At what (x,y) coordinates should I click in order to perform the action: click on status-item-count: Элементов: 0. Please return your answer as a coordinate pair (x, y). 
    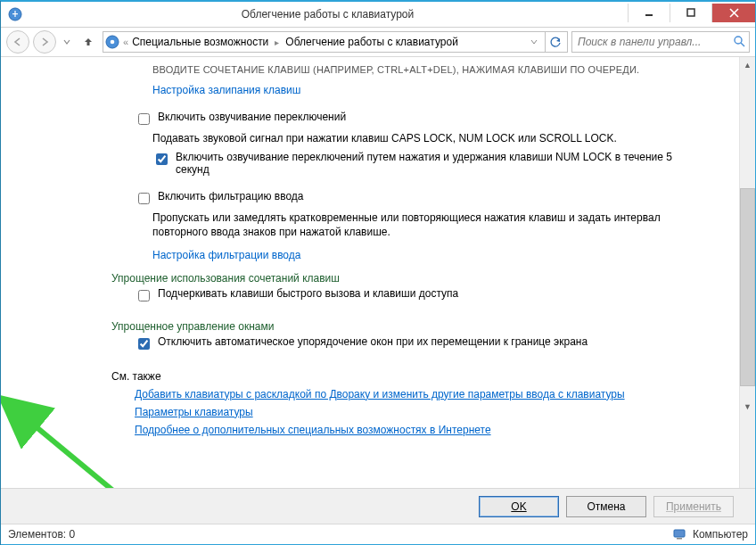
    Looking at the image, I should click on (41, 534).